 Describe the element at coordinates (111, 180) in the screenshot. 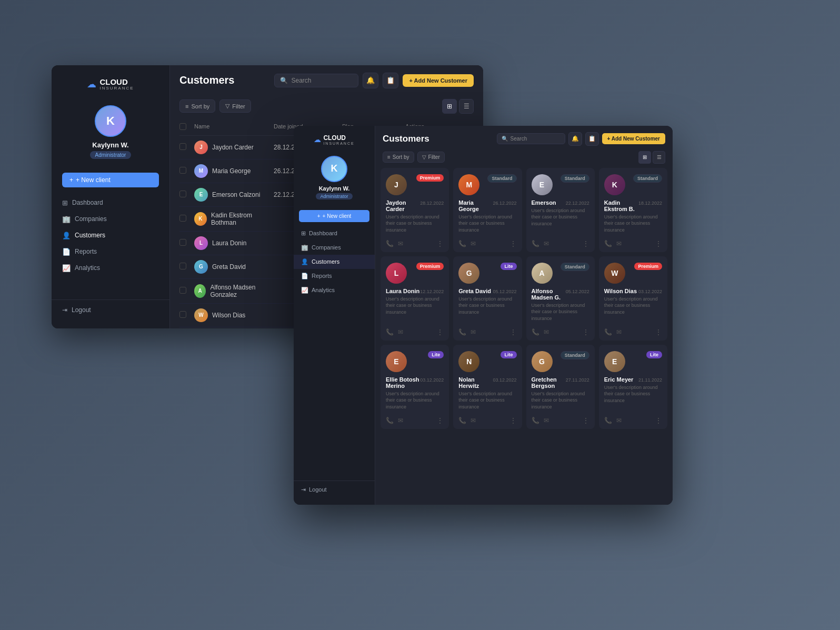

I see `new-client-button: + + New client` at that location.